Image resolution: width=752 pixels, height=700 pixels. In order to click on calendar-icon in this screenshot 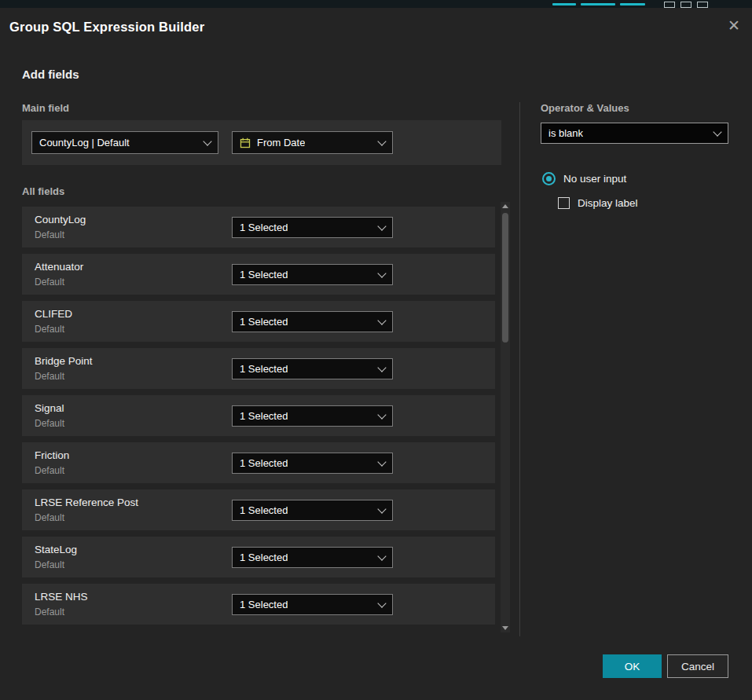, I will do `click(245, 143)`.